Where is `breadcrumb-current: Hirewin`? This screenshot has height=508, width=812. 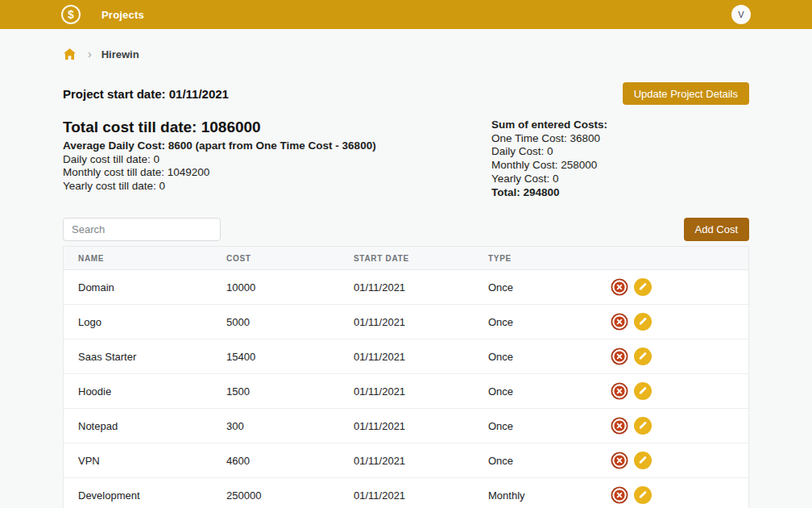
breadcrumb-current: Hirewin is located at coordinates (121, 55).